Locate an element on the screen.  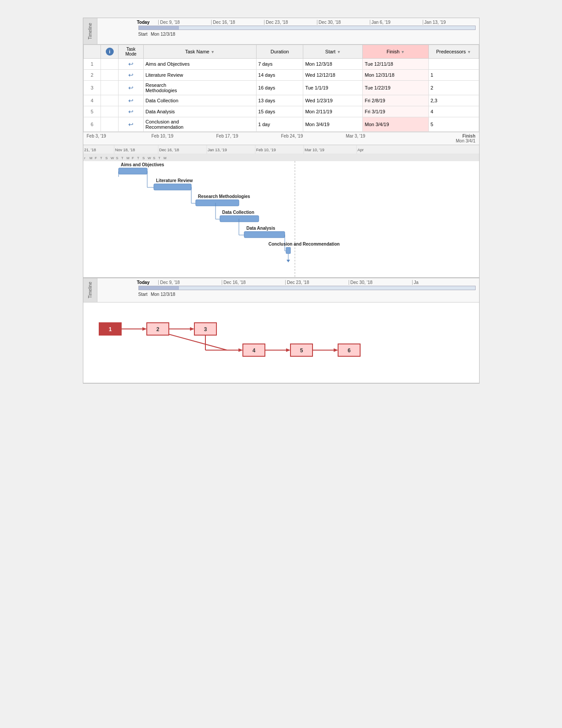
table-row: 5 ↩ Data Analysis 15 days Mon 2/11/19 Fr… is located at coordinates (281, 112).